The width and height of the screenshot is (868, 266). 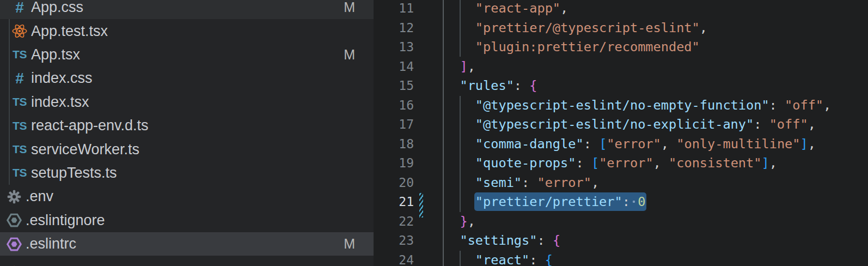 What do you see at coordinates (187, 78) in the screenshot?
I see `file-item-index-css: #index.css` at bounding box center [187, 78].